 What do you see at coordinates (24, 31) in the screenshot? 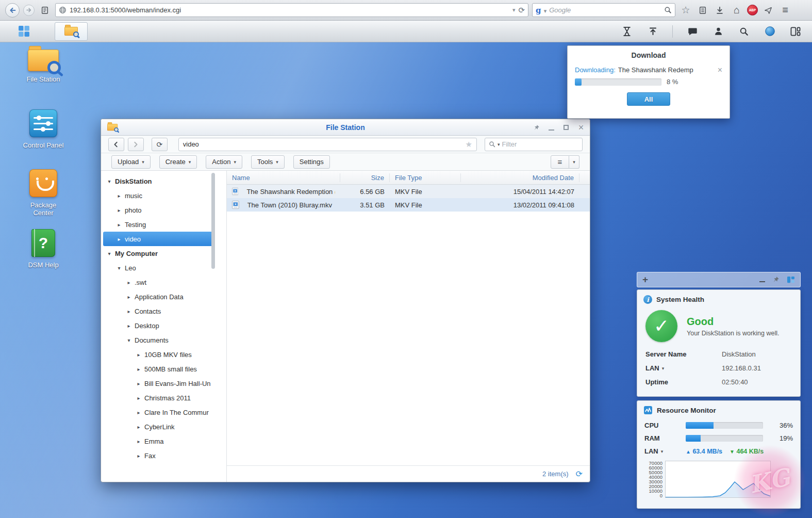
I see `main-menu-button` at bounding box center [24, 31].